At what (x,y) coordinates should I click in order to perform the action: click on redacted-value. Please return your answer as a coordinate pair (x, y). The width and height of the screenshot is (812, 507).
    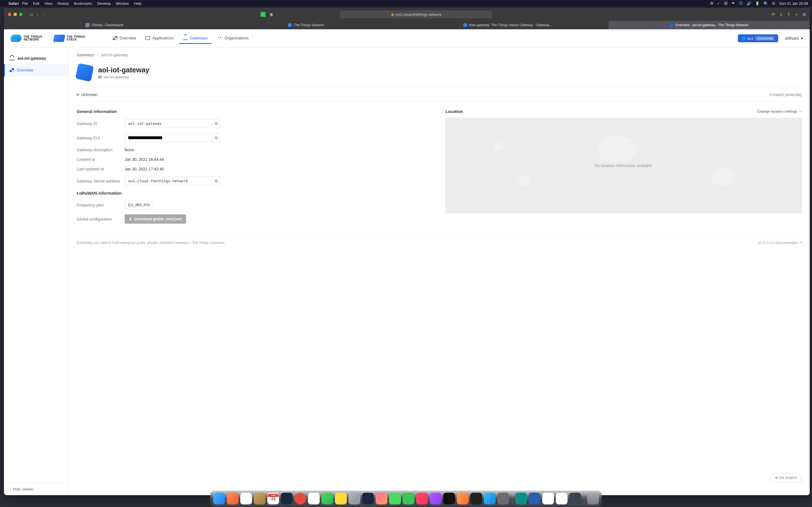
    Looking at the image, I should click on (145, 138).